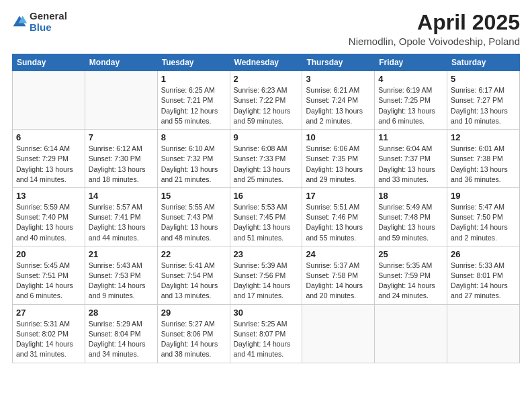  What do you see at coordinates (434, 42) in the screenshot?
I see `title-location: Niemodlin, Opole Voivodeship, Poland` at bounding box center [434, 42].